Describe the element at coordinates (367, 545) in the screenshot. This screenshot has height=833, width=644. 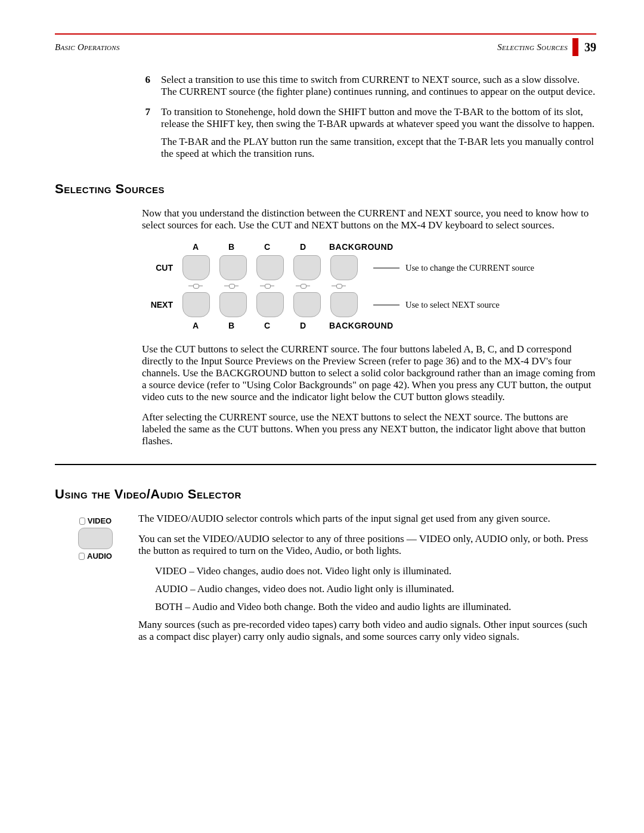
I see `body-paragraph: You can set the VIDEO/AUDIO selector to …` at that location.